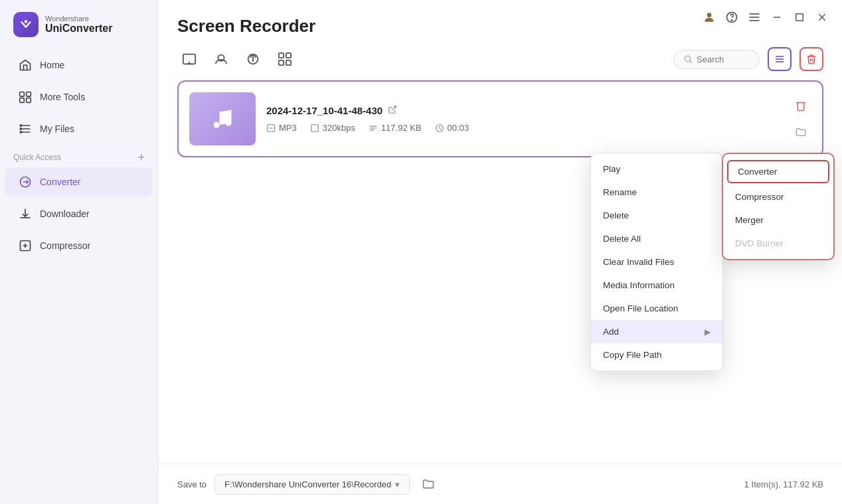 This screenshot has width=842, height=504. What do you see at coordinates (766, 17) in the screenshot?
I see `window-controls` at bounding box center [766, 17].